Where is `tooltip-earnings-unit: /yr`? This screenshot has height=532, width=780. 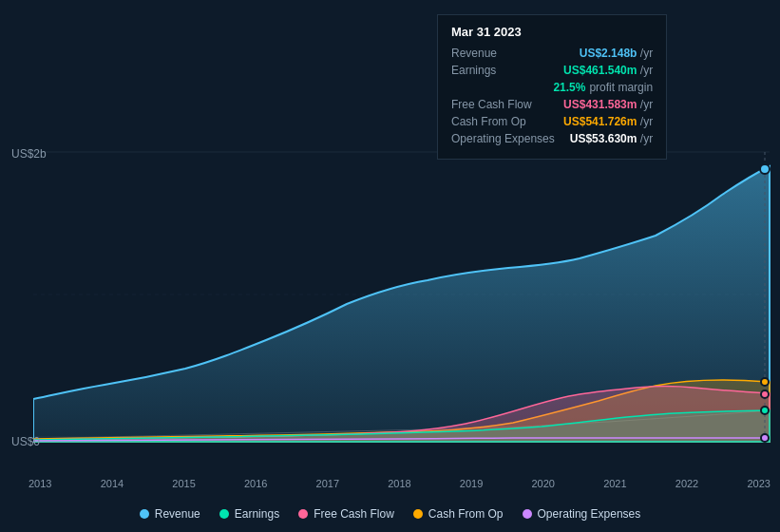
tooltip-earnings-unit: /yr is located at coordinates (646, 70).